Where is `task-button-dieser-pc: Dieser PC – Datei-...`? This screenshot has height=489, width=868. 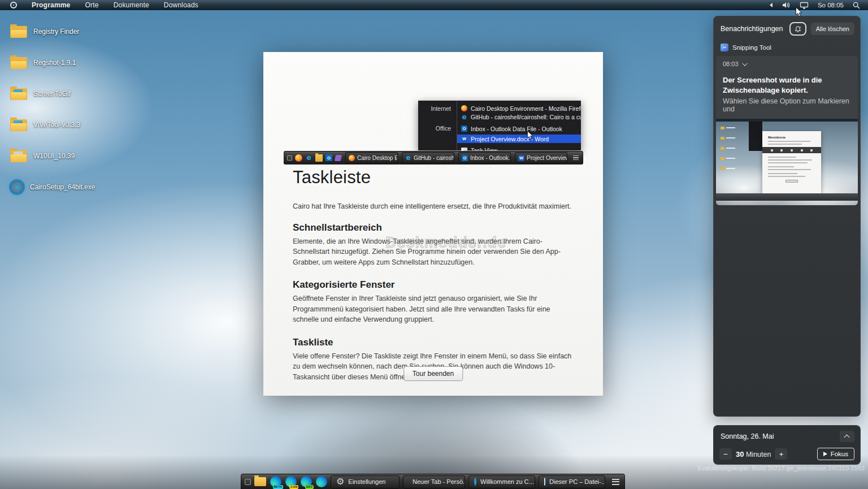
task-button-dieser-pc: Dieser PC – Datei-... is located at coordinates (572, 482).